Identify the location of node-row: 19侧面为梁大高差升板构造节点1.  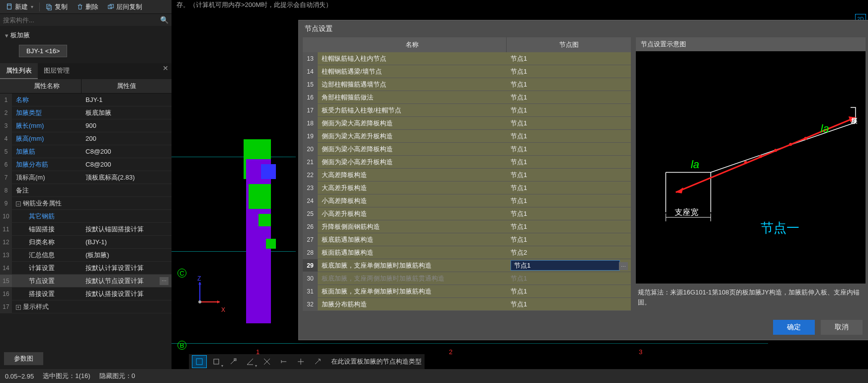
(467, 136).